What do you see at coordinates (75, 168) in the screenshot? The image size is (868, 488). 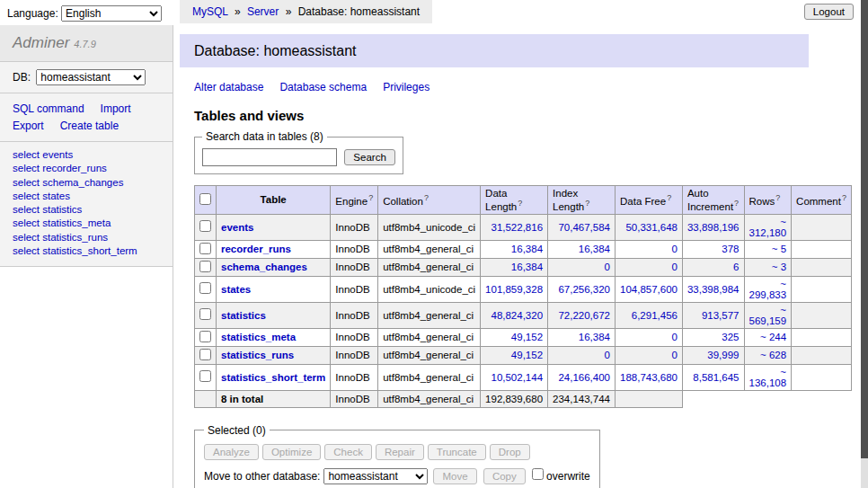 I see `sidebar-table-link: recorder_runs` at bounding box center [75, 168].